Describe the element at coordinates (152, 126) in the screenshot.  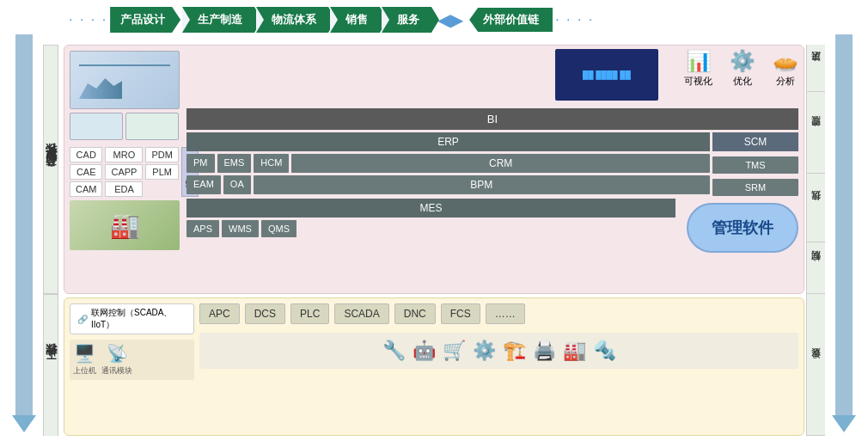
I see `screenshot-2b` at that location.